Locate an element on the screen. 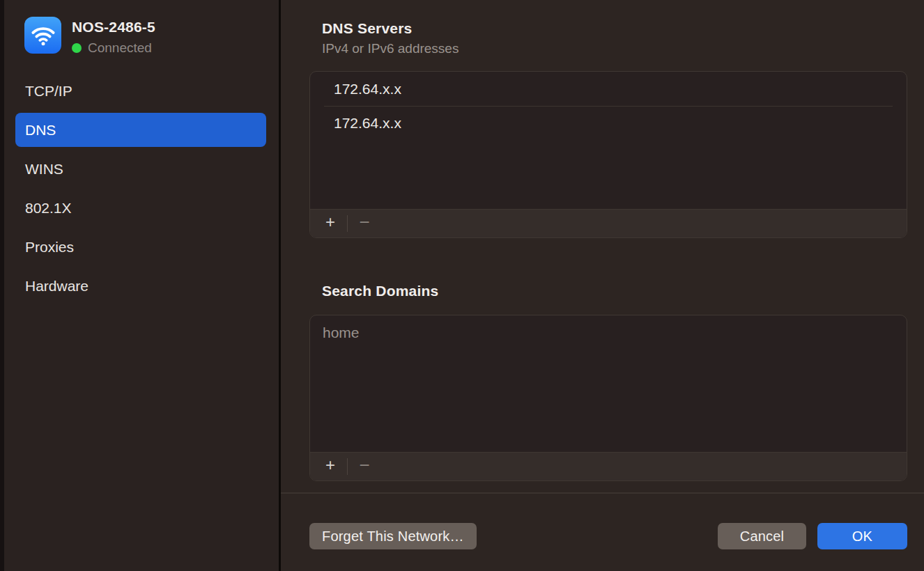  sidebar-item-tcpip: TCP/IP is located at coordinates (141, 91).